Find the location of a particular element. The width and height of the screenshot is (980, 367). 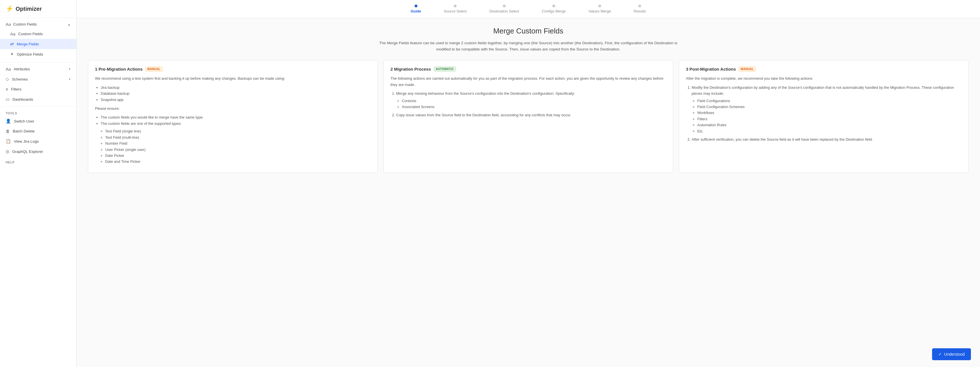

list-item: Copy issue values from the Source field … is located at coordinates (531, 115).